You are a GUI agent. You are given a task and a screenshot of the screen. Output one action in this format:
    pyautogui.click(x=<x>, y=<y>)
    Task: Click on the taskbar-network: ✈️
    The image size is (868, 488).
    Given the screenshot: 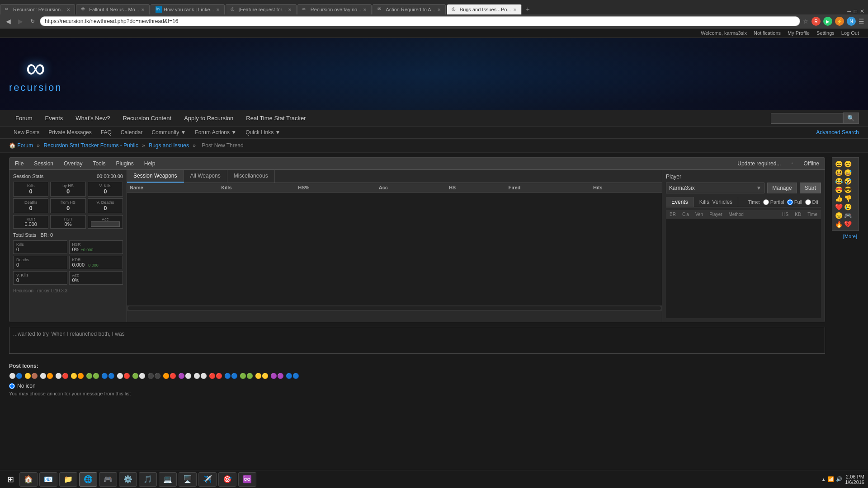 What is the action you would take?
    pyautogui.click(x=208, y=479)
    